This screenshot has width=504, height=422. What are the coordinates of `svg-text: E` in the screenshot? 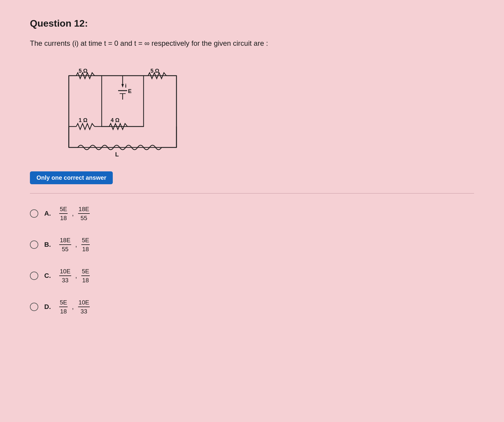 It's located at (130, 91).